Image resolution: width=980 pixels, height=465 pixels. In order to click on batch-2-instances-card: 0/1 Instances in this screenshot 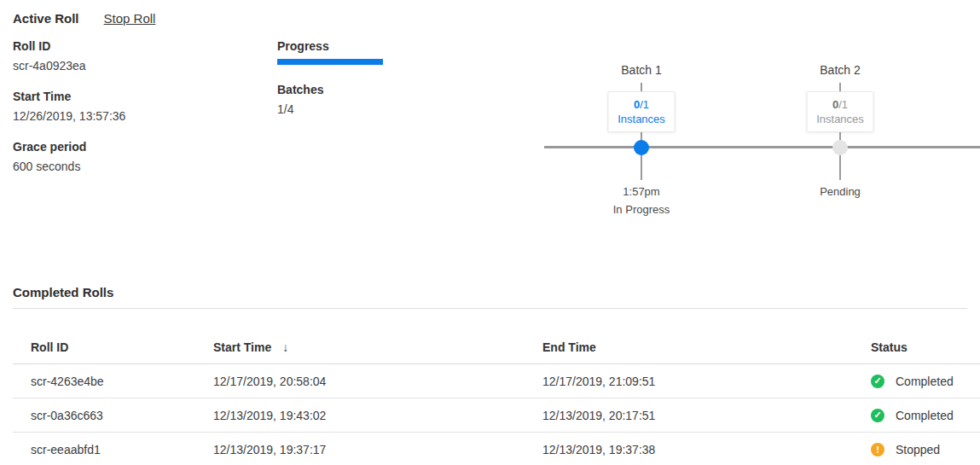, I will do `click(841, 112)`.